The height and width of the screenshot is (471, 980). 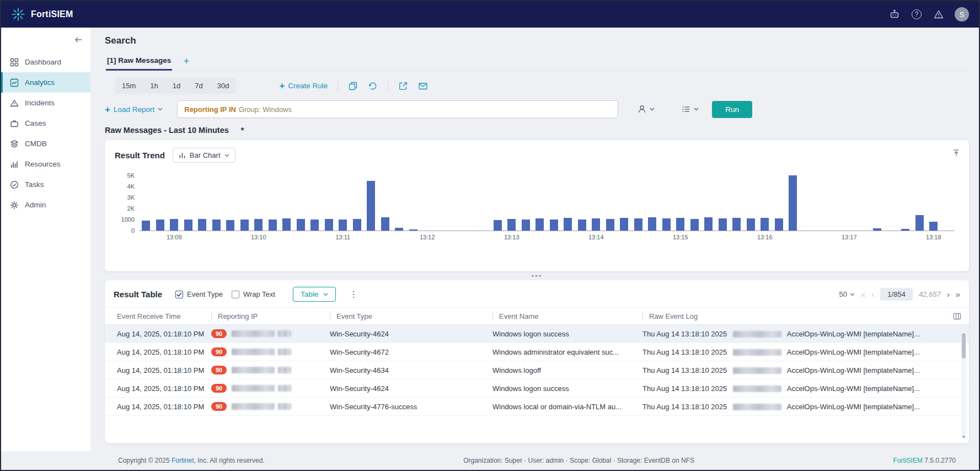 I want to click on help-icon: ?, so click(x=917, y=14).